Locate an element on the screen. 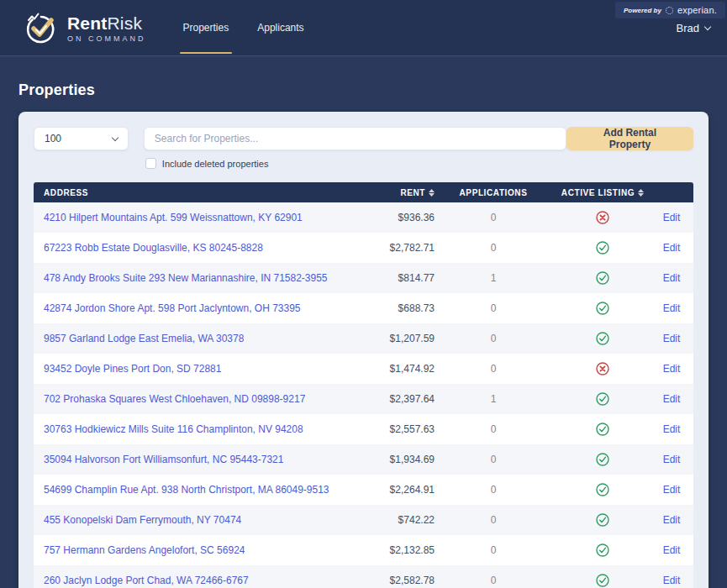  brand-name-light: Risk is located at coordinates (124, 24).